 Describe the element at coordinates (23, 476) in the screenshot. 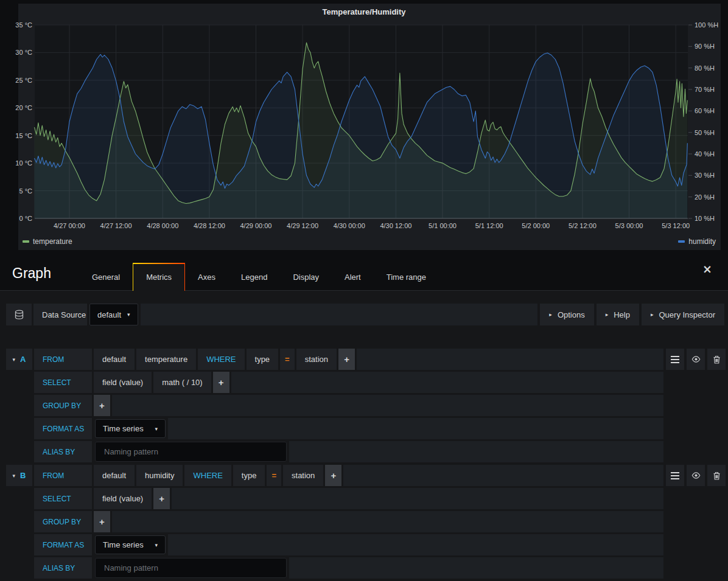

I see `query-letter: B` at that location.